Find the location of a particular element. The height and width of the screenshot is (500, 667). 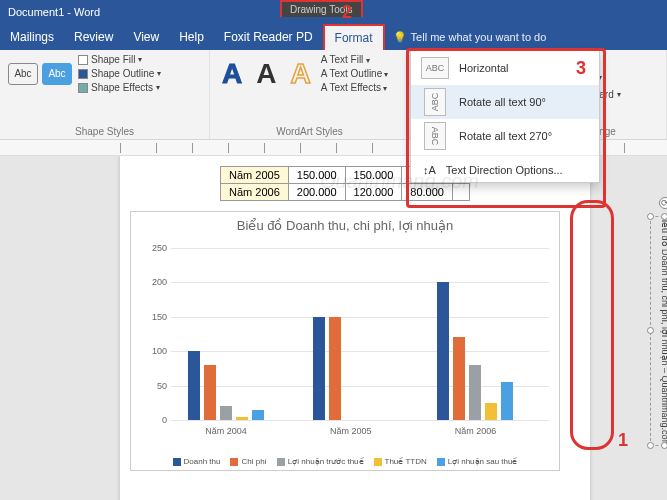

rotate270-icon: ABC is located at coordinates (435, 136).